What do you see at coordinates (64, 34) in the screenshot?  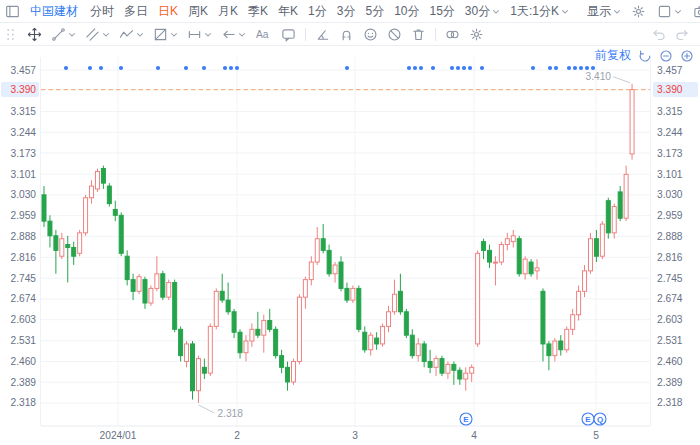 I see `trend-line-dropdown` at bounding box center [64, 34].